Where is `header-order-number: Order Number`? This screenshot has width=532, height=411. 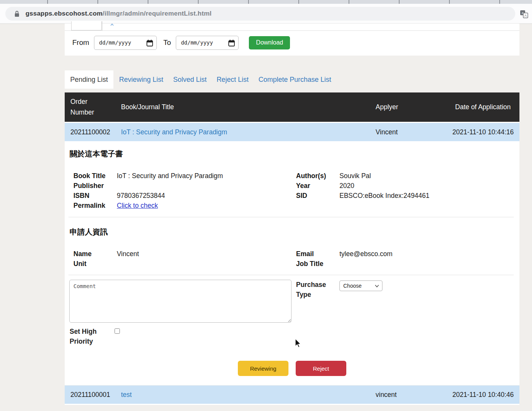
header-order-number: Order Number is located at coordinates (88, 107).